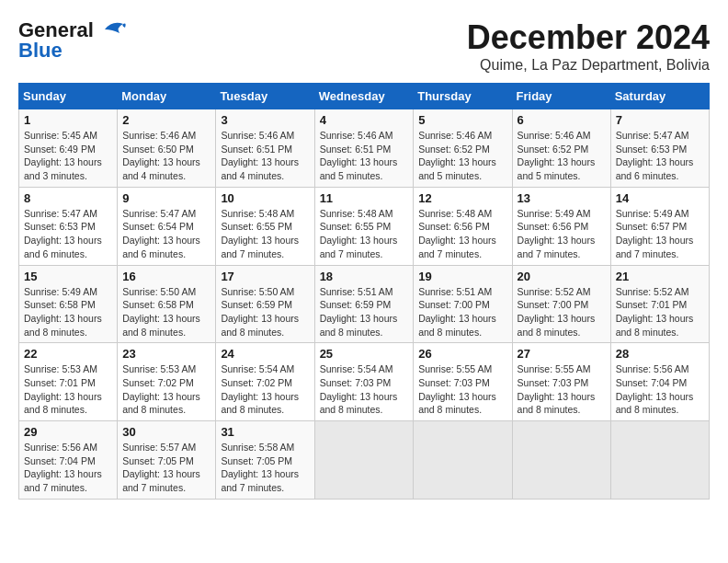 The image size is (728, 563). I want to click on day-number: 1, so click(68, 120).